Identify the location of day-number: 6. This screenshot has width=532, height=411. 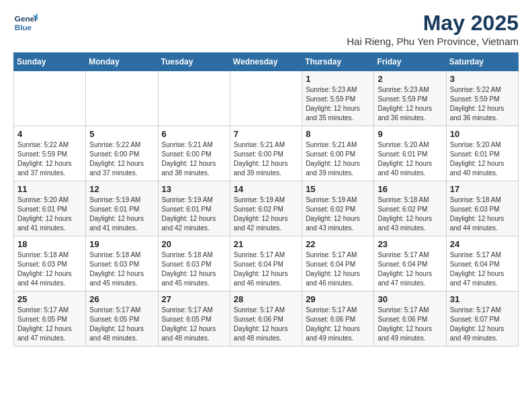
(194, 134).